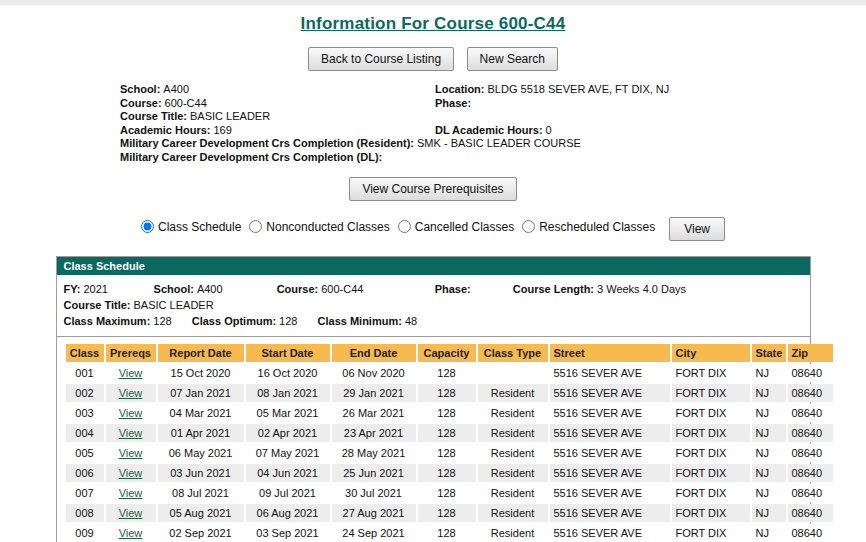 The width and height of the screenshot is (866, 542). What do you see at coordinates (450, 453) in the screenshot?
I see `table-row: 005View06 May 202107 May 202128 May 2021…` at bounding box center [450, 453].